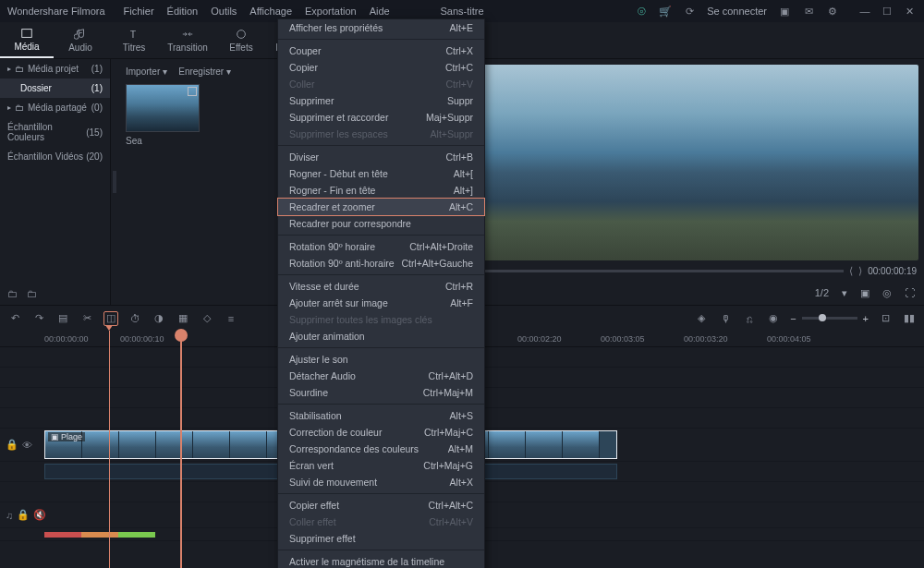 The width and height of the screenshot is (924, 568). Describe the element at coordinates (381, 67) in the screenshot. I see `ctx-item: CopierCtrl+C` at that location.